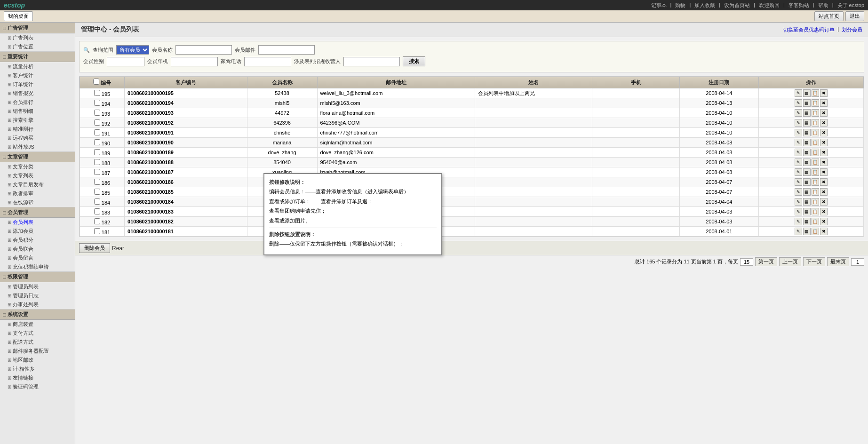 The width and height of the screenshot is (868, 444). Describe the element at coordinates (18, 16) in the screenshot. I see `tab-desktop: 我的桌面` at that location.